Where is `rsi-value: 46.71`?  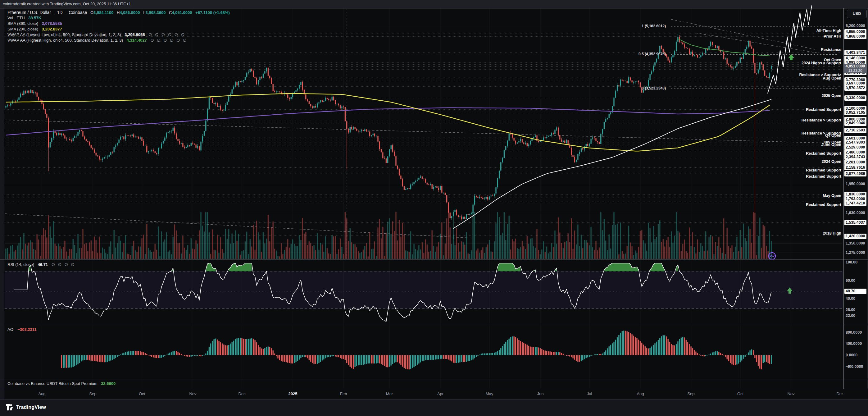 rsi-value: 46.71 is located at coordinates (42, 265).